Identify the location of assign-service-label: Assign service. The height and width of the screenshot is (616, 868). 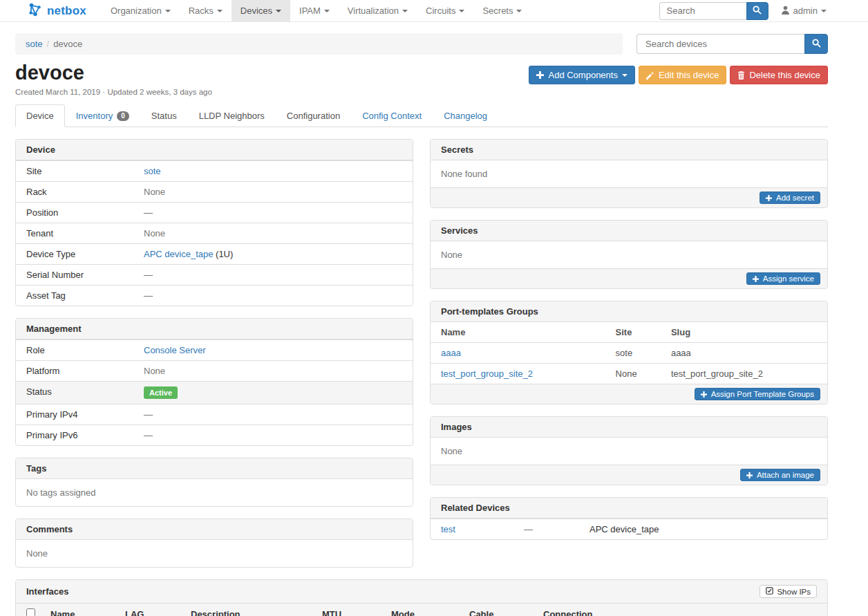
(789, 279).